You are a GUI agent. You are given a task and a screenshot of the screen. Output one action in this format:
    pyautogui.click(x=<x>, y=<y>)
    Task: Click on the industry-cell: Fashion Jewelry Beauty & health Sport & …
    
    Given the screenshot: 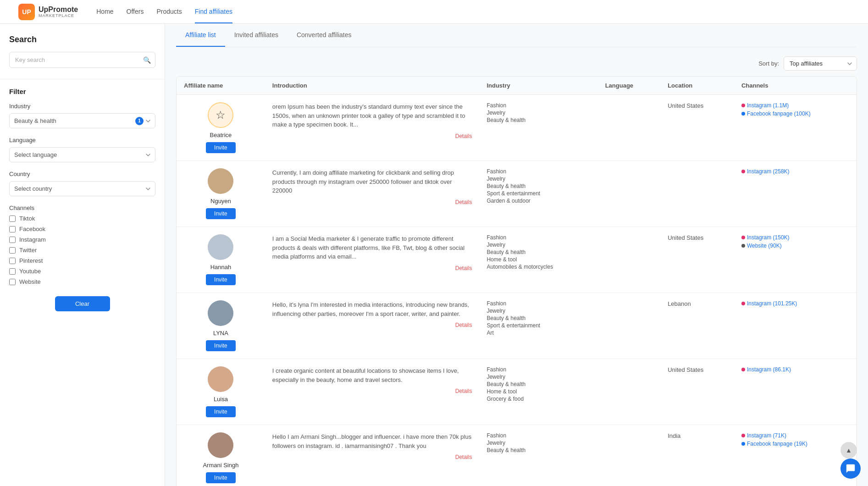 What is the action you would take?
    pyautogui.click(x=538, y=194)
    